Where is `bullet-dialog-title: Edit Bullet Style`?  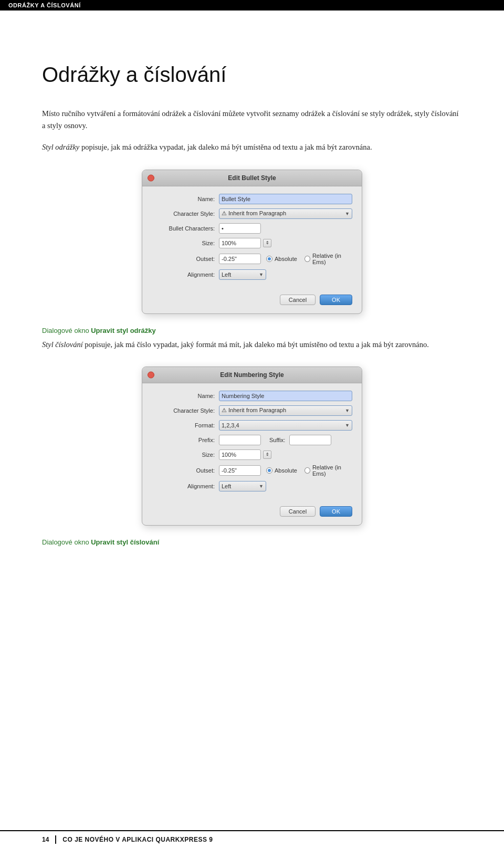
bullet-dialog-title: Edit Bullet Style is located at coordinates (252, 178).